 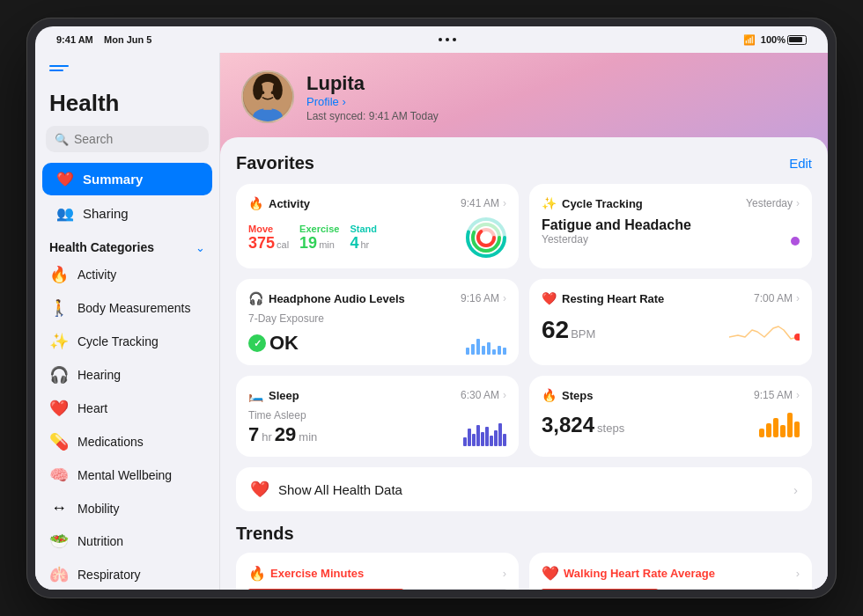 I want to click on exercise-stat: Exercise 19 min, so click(x=319, y=238).